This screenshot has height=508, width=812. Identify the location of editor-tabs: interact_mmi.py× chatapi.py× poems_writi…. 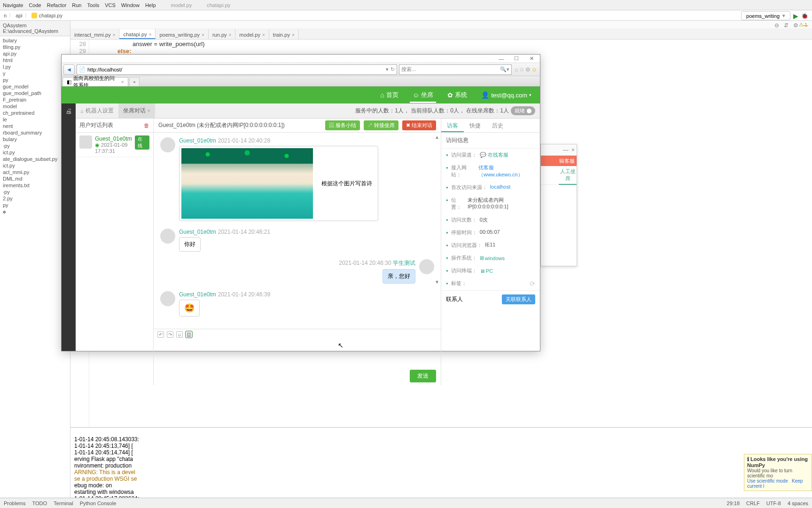
(441, 34).